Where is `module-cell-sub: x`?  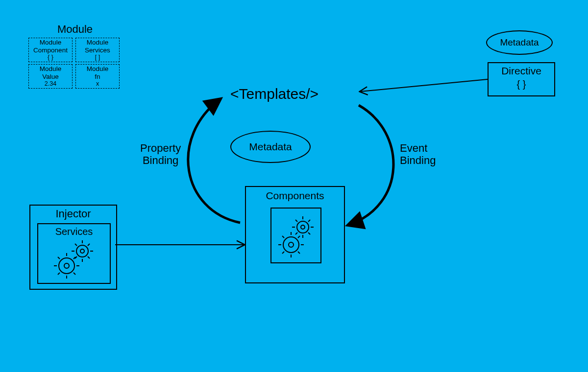
module-cell-sub: x is located at coordinates (98, 84).